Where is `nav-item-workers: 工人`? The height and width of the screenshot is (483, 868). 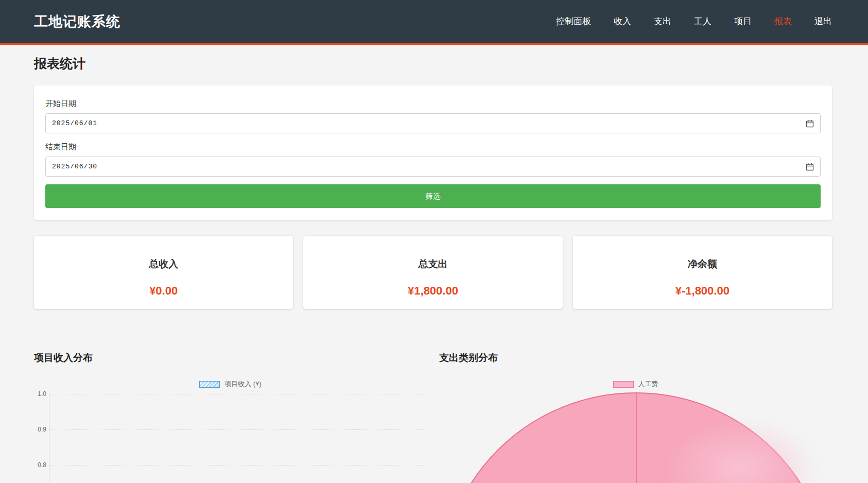
nav-item-workers: 工人 is located at coordinates (703, 22).